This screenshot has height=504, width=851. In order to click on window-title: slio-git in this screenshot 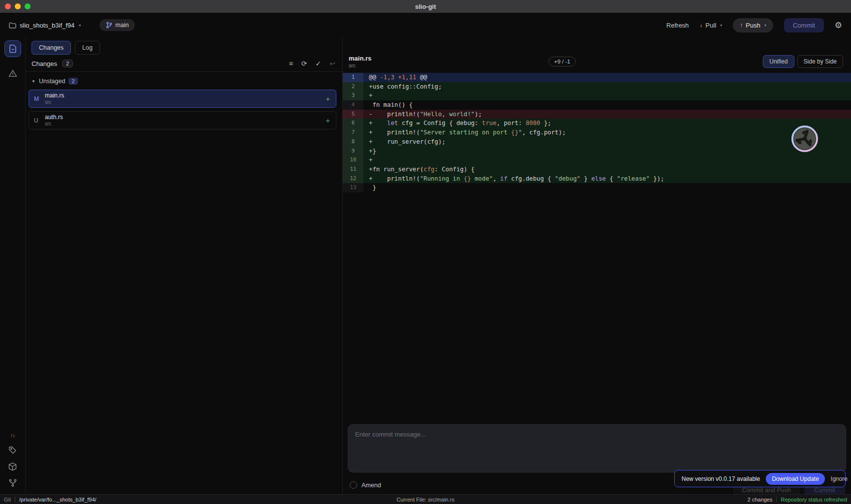, I will do `click(426, 7)`.